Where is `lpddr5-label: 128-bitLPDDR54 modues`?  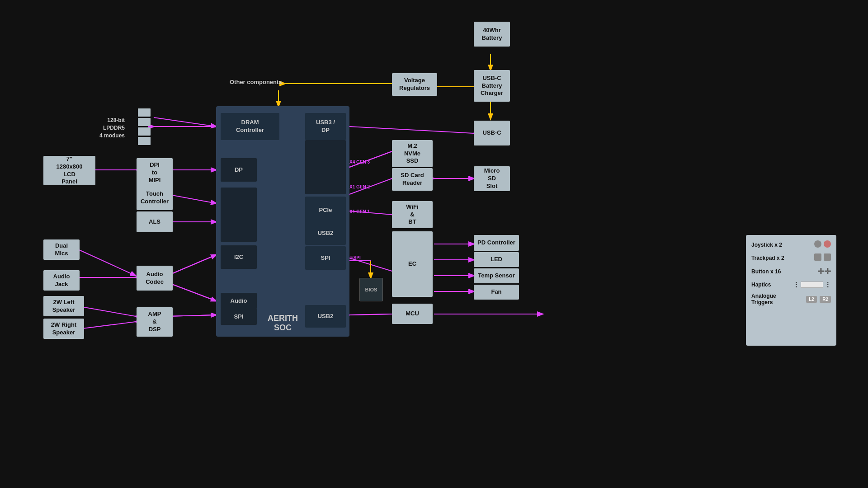 lpddr5-label: 128-bitLPDDR54 modues is located at coordinates (112, 128).